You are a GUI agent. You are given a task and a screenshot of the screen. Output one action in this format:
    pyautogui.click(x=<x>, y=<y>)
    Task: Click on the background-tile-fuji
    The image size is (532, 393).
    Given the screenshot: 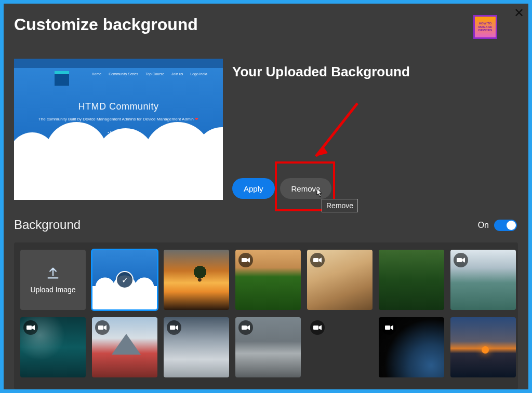 What is the action you would take?
    pyautogui.click(x=125, y=347)
    